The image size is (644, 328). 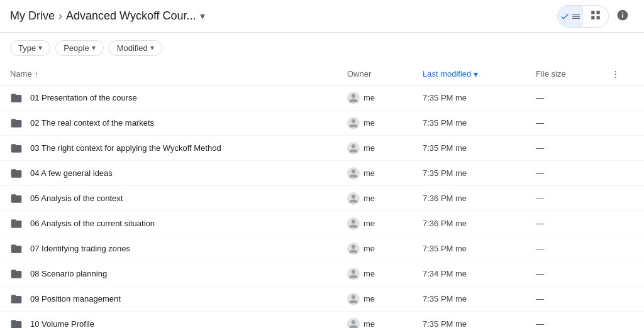 I want to click on col-name-header: Name ↑, so click(x=179, y=74).